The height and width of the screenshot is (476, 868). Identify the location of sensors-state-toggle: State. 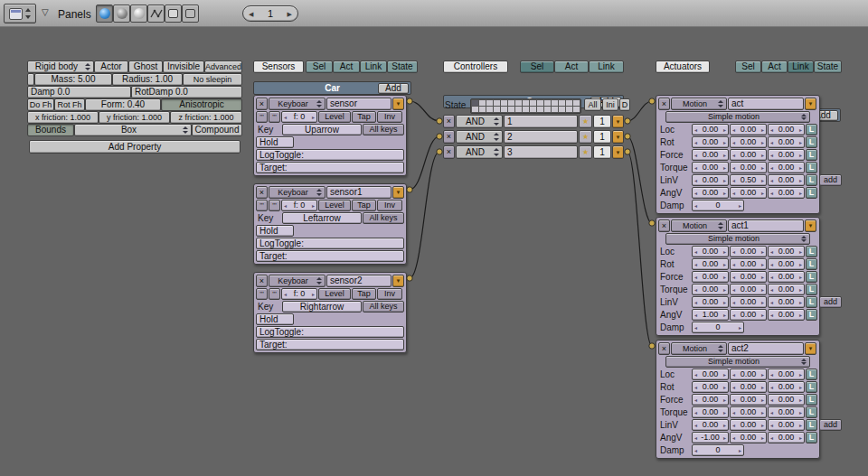
(402, 67).